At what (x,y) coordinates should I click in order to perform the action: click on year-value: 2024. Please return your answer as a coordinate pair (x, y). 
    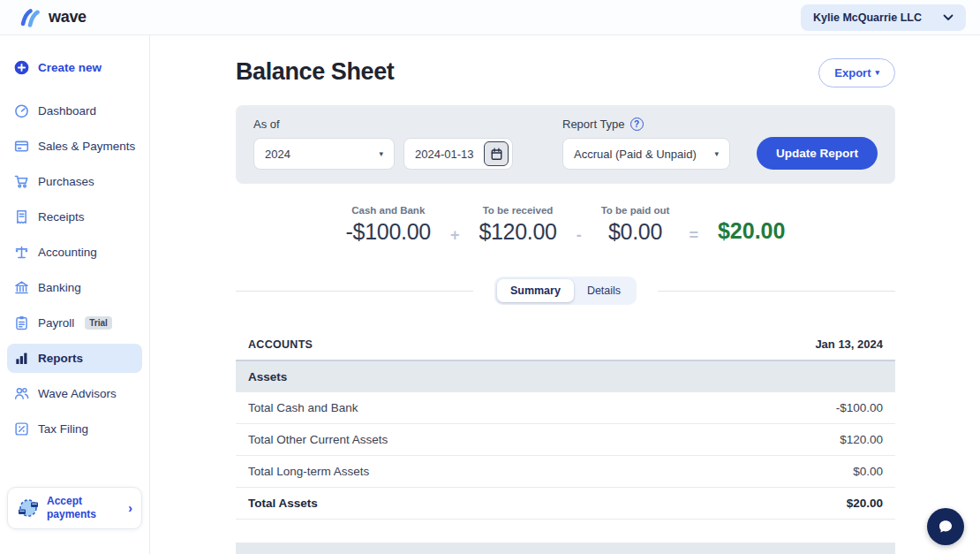
    Looking at the image, I should click on (277, 154).